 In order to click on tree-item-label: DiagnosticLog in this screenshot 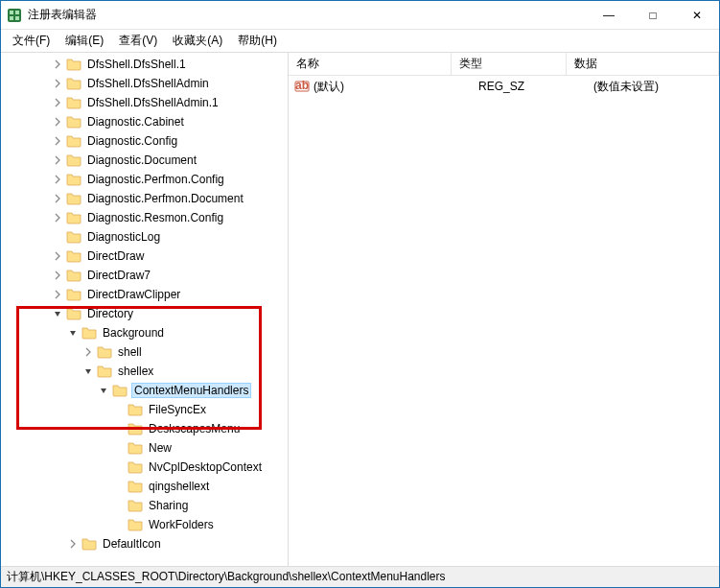, I will do `click(124, 237)`.